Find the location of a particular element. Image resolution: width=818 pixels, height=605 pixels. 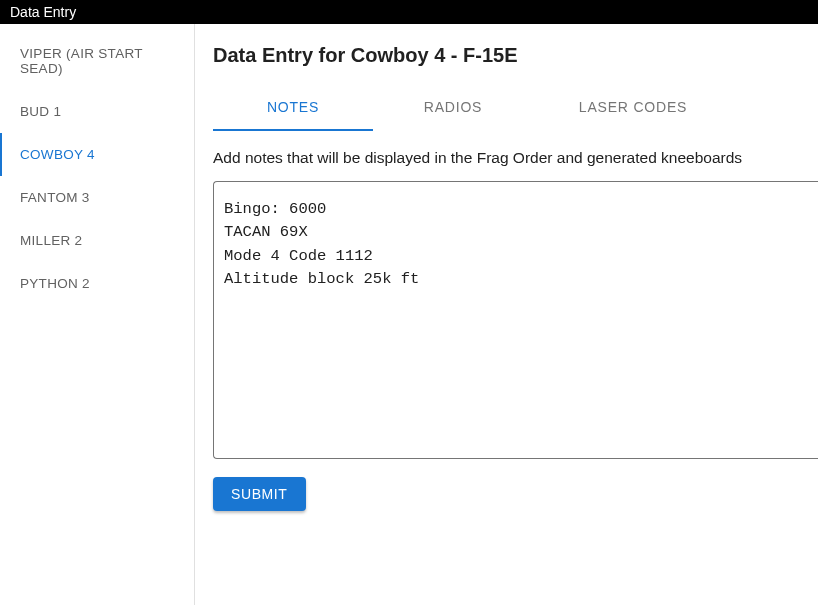

sidebar-item-miller2: MILLER 2 is located at coordinates (97, 240).